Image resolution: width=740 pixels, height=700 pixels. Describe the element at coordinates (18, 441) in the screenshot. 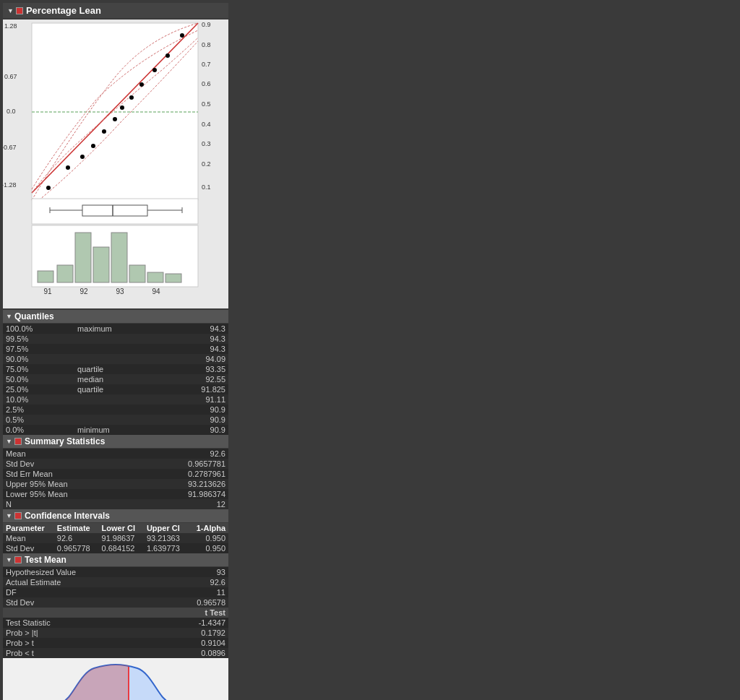

I see `summary-stats-red-box` at that location.